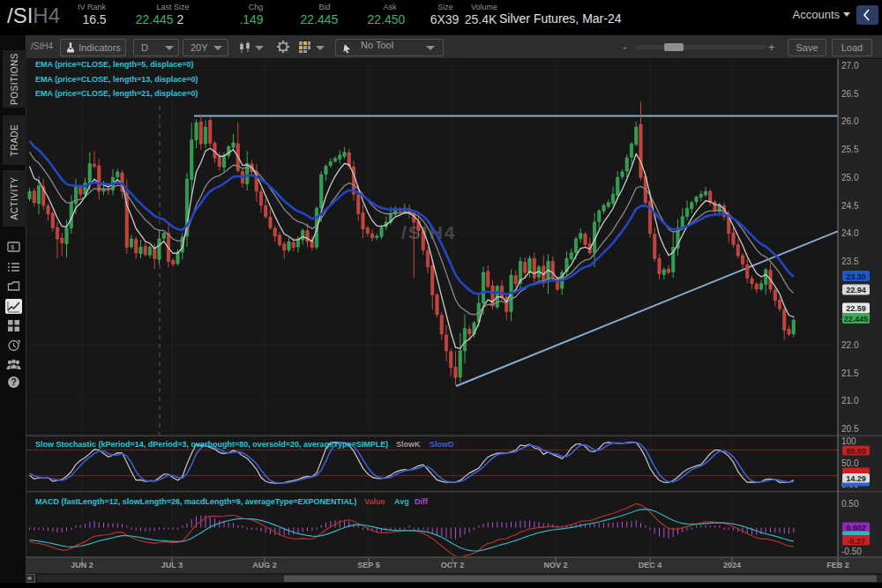 The width and height of the screenshot is (882, 588). What do you see at coordinates (856, 290) in the screenshot?
I see `svg-text: 22.94` at bounding box center [856, 290].